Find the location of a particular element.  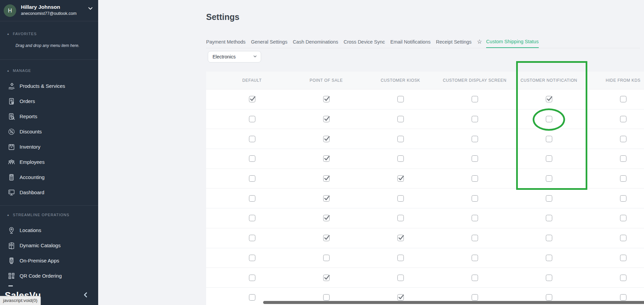

tab-email-notifications: Email Notifications is located at coordinates (410, 42).